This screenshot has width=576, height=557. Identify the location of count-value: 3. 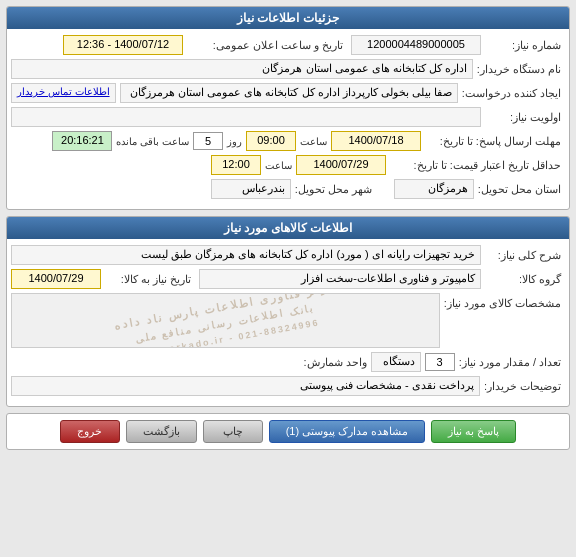
(440, 362).